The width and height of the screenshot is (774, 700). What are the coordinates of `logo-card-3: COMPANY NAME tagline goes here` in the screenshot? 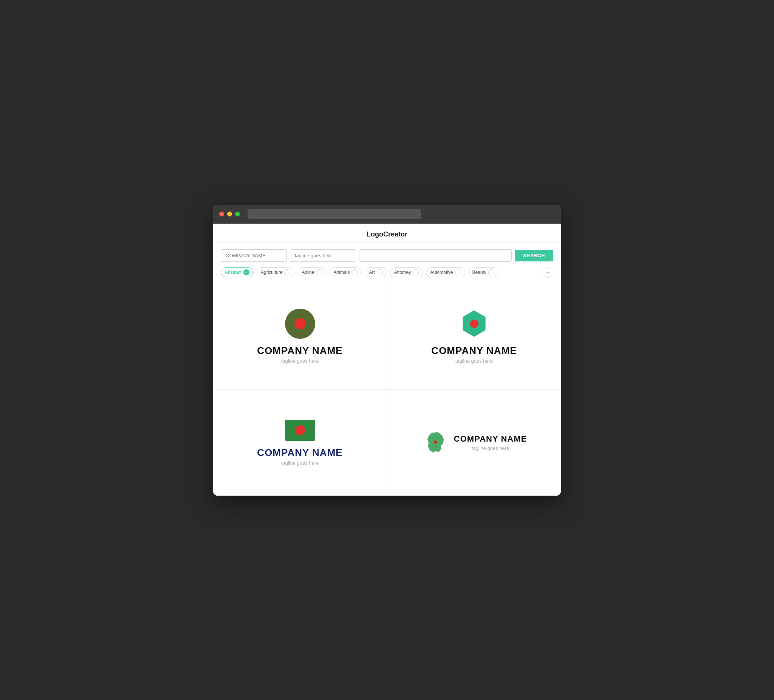 It's located at (300, 443).